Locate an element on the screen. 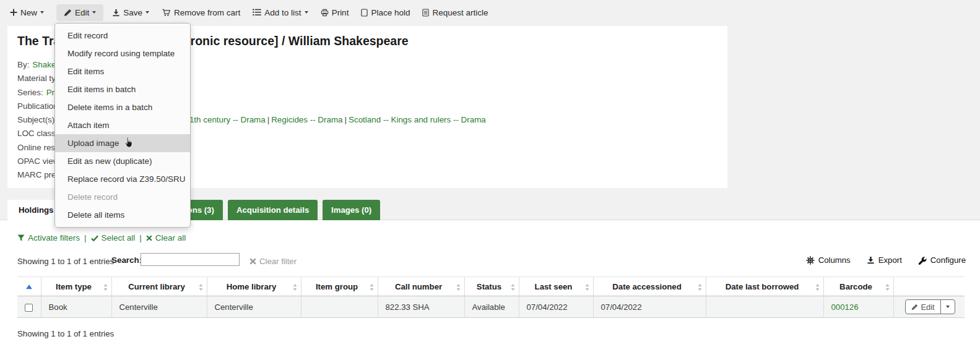  add-to-list-button: Add to list is located at coordinates (280, 12).